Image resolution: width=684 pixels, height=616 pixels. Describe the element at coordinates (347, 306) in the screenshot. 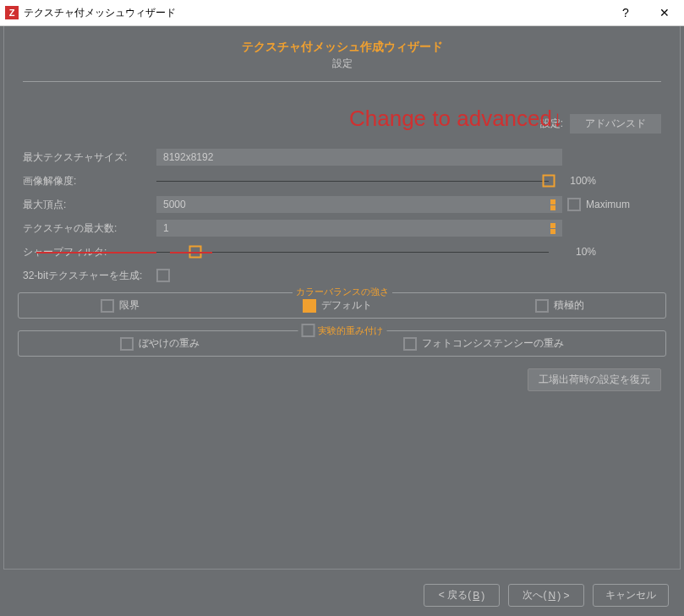

I see `color-default-label: デフォルト` at that location.